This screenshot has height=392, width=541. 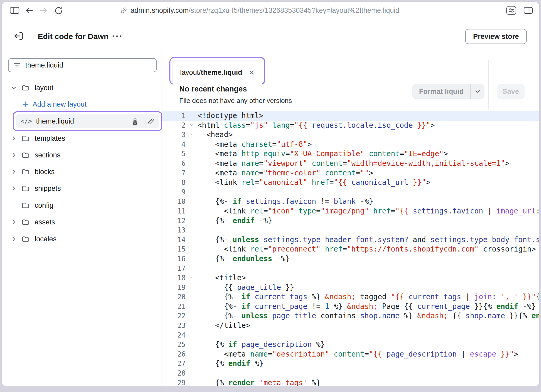 What do you see at coordinates (488, 84) in the screenshot?
I see `toolbar-divider` at bounding box center [488, 84].